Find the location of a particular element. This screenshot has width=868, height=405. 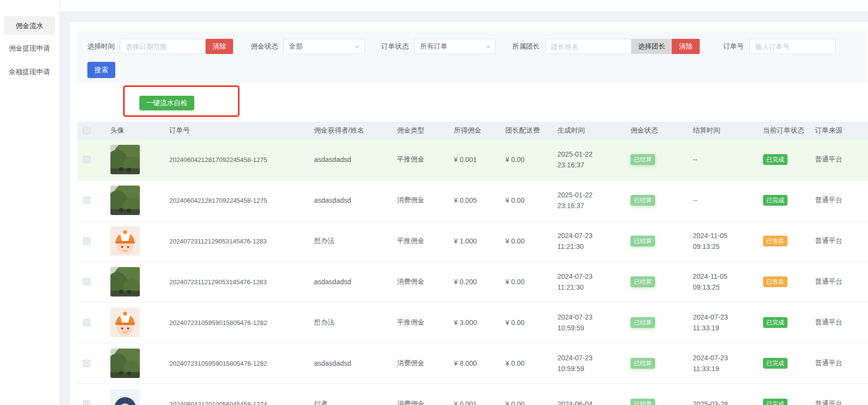

clear-leader-button: 清除 is located at coordinates (686, 46).